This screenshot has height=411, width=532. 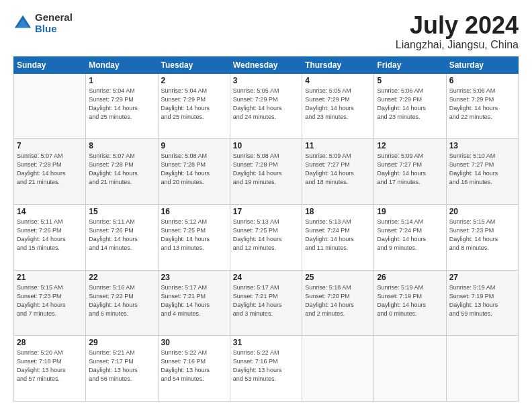 What do you see at coordinates (50, 212) in the screenshot?
I see `day-number: 14` at bounding box center [50, 212].